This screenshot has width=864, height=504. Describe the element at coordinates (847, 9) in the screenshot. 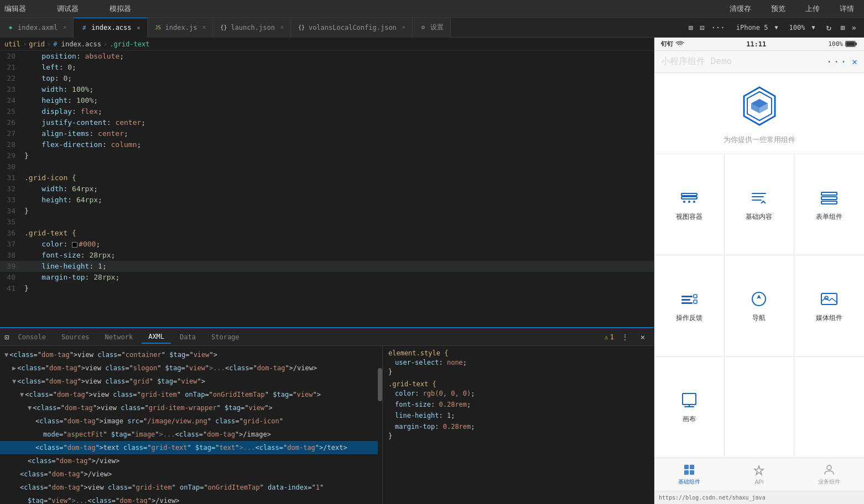

I see `menu-detail: 详情` at that location.